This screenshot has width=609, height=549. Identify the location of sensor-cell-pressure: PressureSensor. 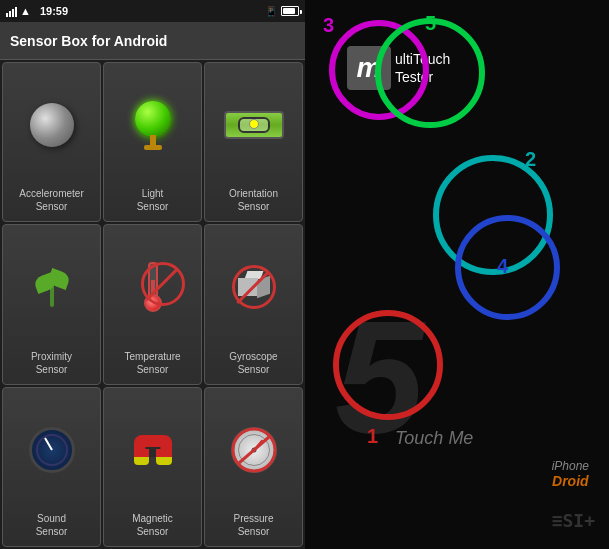
(254, 467).